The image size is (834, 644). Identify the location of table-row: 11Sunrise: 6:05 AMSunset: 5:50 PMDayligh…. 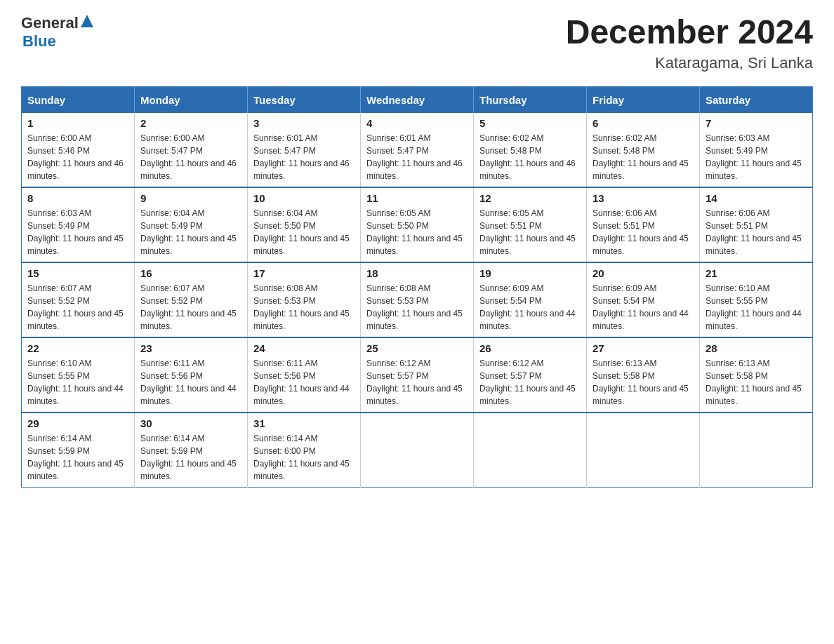
(417, 224).